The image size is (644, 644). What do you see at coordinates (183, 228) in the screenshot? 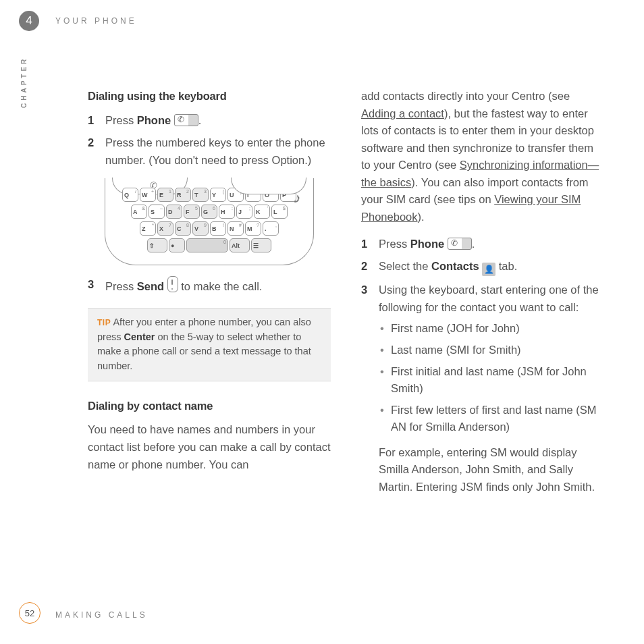
I see `key-c: C8` at bounding box center [183, 228].